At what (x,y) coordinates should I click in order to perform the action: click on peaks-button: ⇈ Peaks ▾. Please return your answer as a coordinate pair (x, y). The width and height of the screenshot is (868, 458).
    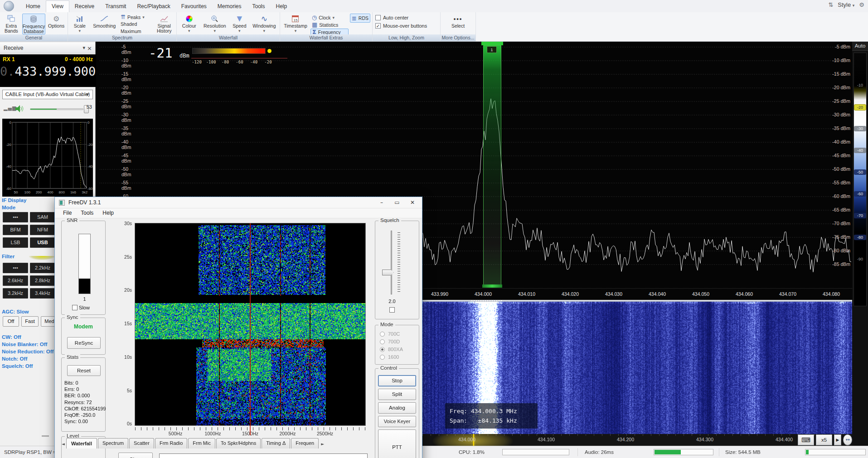
    Looking at the image, I should click on (136, 17).